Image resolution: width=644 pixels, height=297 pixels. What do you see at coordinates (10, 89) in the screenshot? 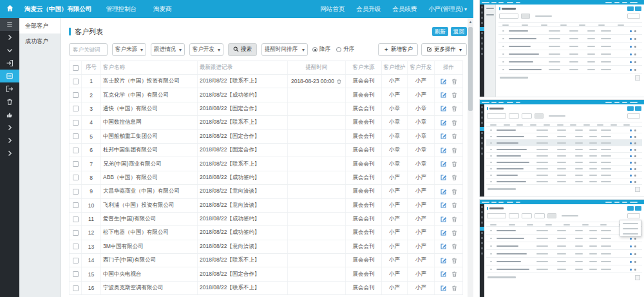
I see `sign-out-rail-button` at bounding box center [10, 89].